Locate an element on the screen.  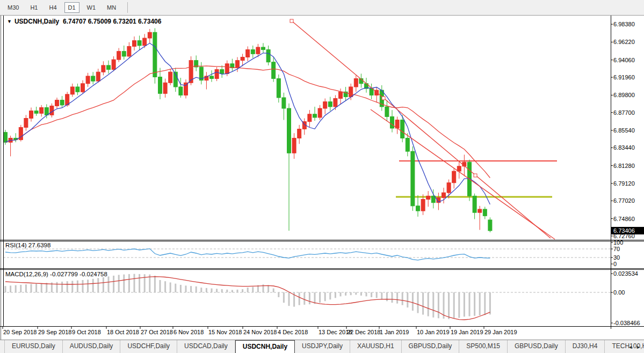
price-axis-label: 6.85540 is located at coordinates (624, 130).